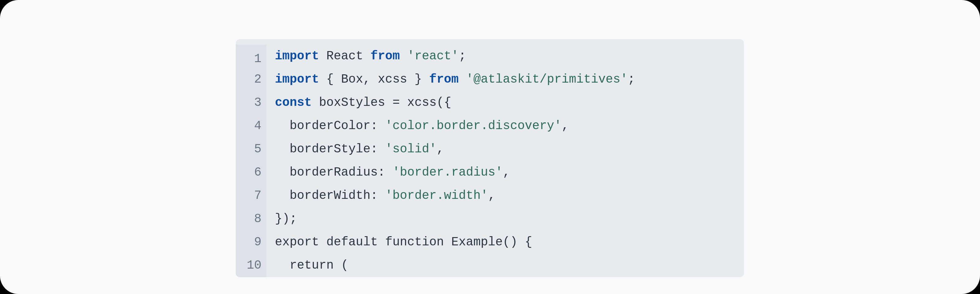 The image size is (980, 294). I want to click on code-content: import React from 'react';, so click(366, 56).